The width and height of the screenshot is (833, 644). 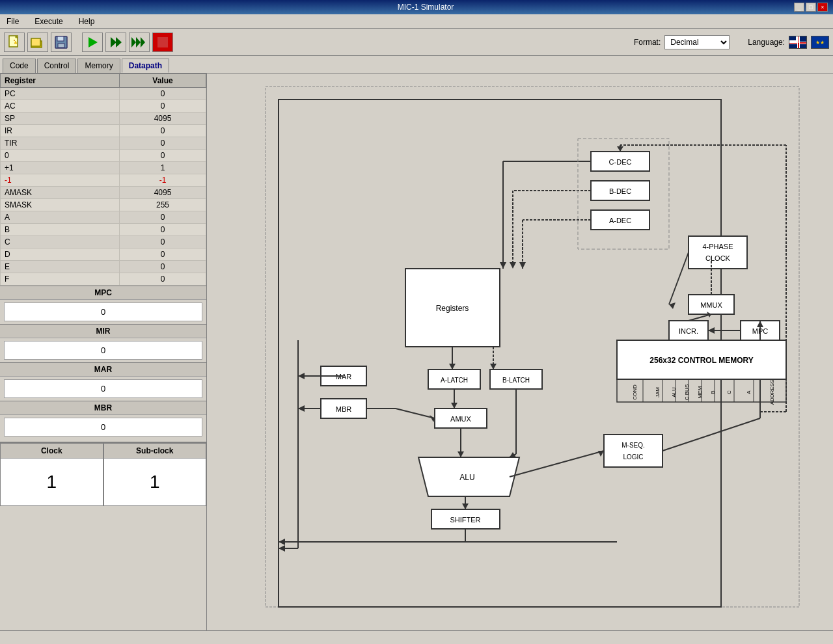 What do you see at coordinates (60, 156) in the screenshot?
I see `register-name: 0` at bounding box center [60, 156].